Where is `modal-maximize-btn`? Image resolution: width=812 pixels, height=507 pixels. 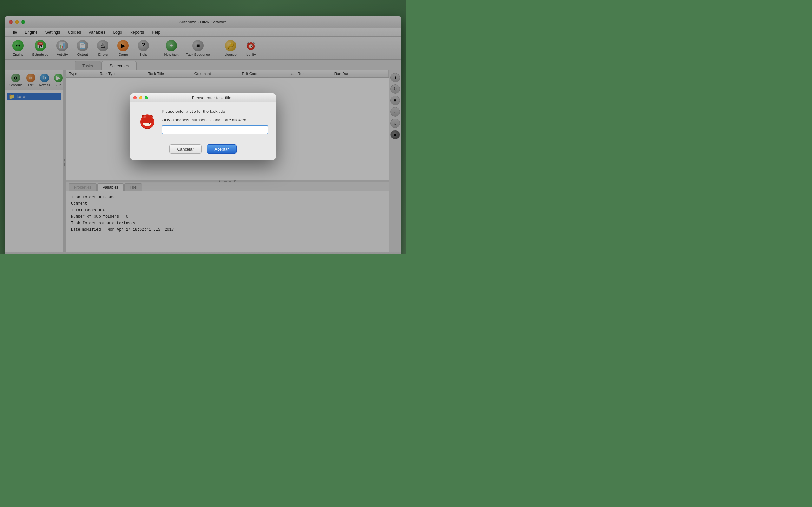 modal-maximize-btn is located at coordinates (146, 98).